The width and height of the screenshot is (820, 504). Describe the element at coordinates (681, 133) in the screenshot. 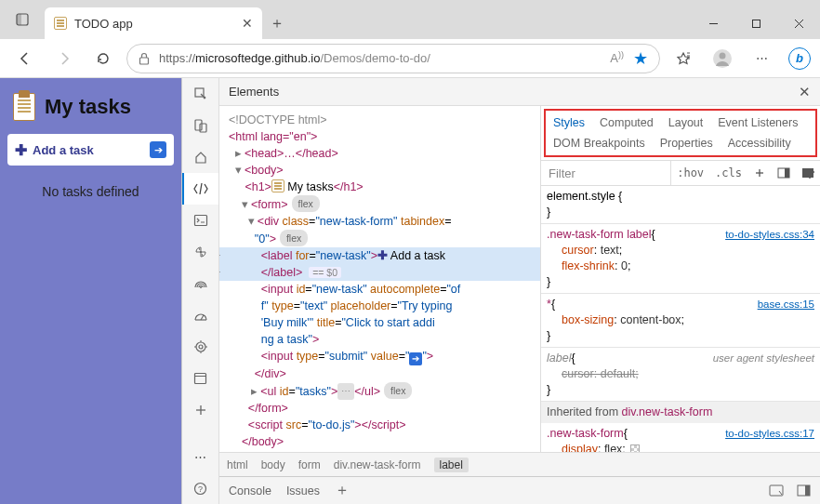

I see `styles-tabs-highlight: Styles Computed Layout Event Listeners D…` at that location.